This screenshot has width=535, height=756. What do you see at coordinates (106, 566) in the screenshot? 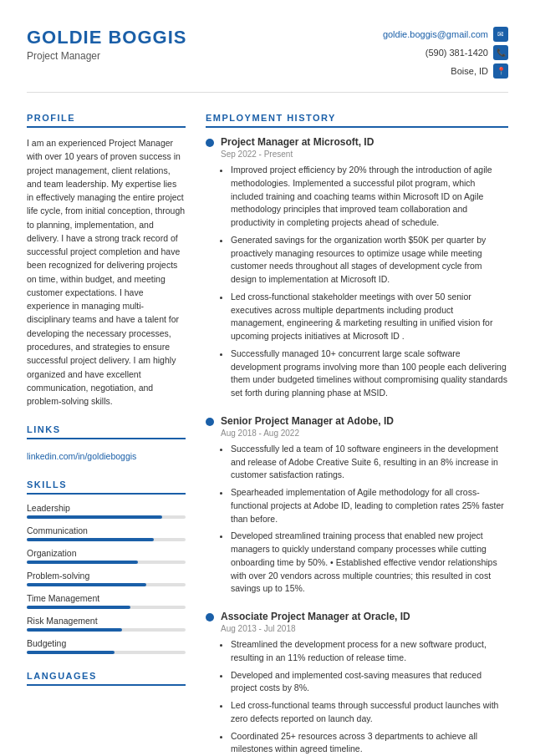
I see `skills-section: SKILLS Leadership Communication Organiza…` at bounding box center [106, 566].